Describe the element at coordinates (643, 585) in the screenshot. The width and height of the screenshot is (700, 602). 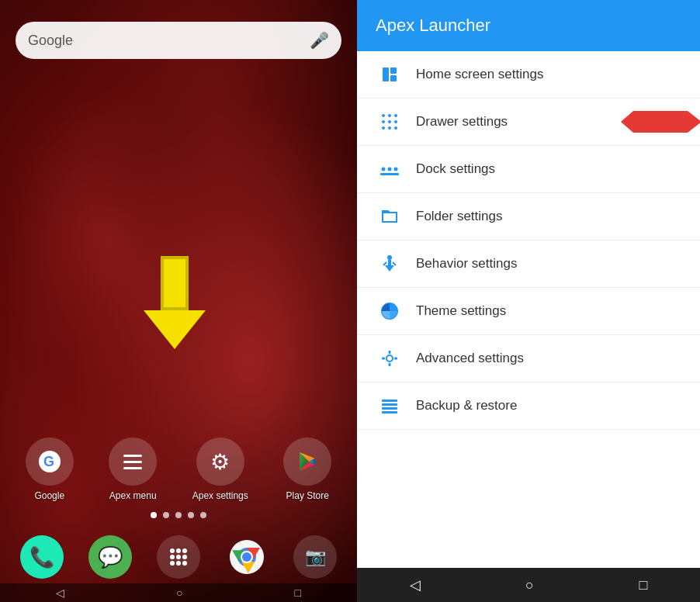
I see `right-recents-nav: □` at that location.